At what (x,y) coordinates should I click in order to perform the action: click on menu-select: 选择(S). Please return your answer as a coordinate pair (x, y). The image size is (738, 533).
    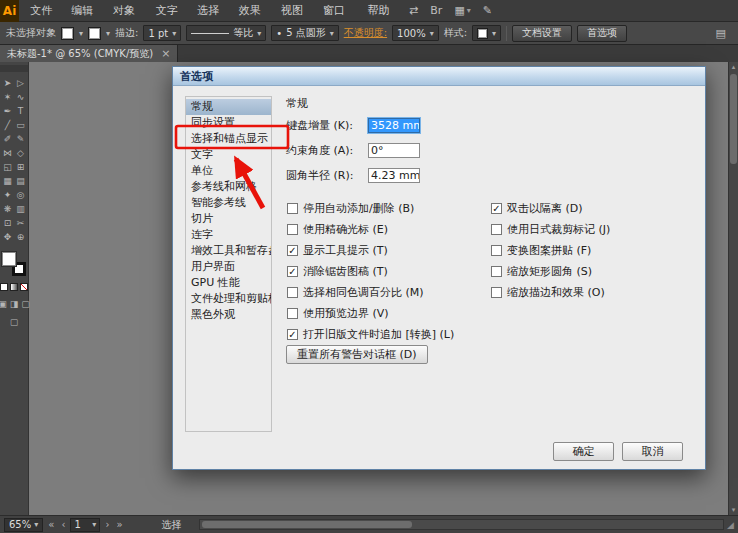
    Looking at the image, I should click on (211, 11).